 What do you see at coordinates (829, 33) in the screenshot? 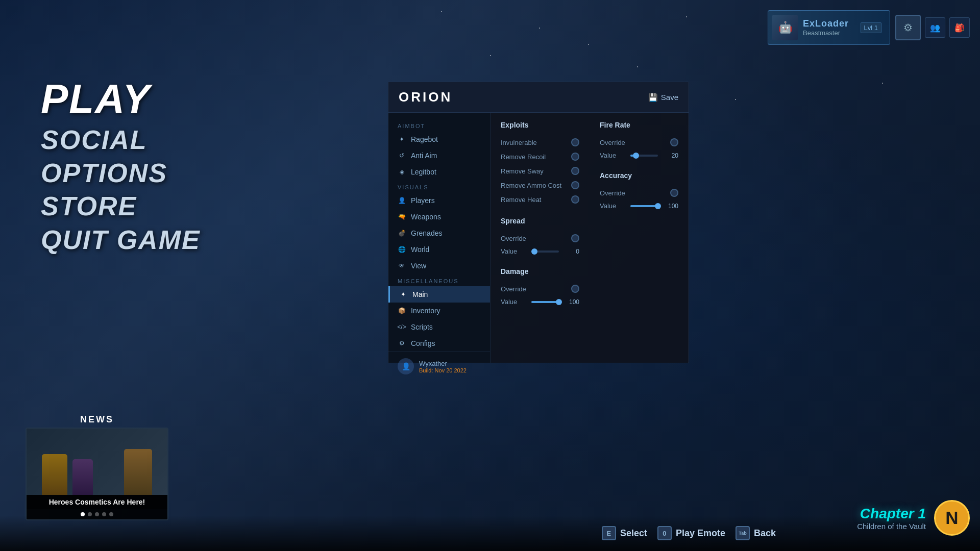
I see `player-class: Beastmaster` at bounding box center [829, 33].